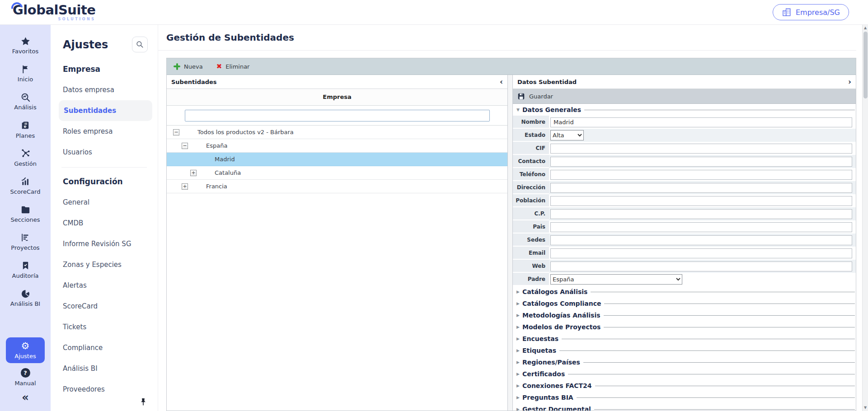 The image size is (868, 411). What do you see at coordinates (865, 408) in the screenshot?
I see `scroll-down-icon: ▼` at bounding box center [865, 408].